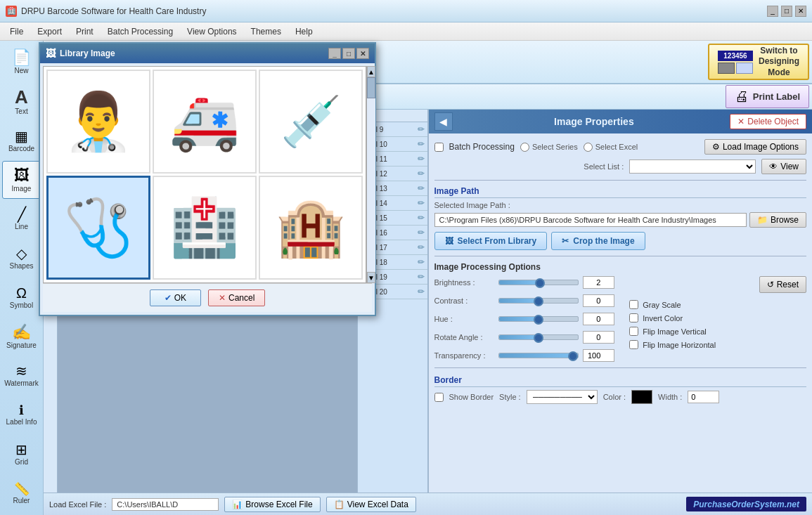 The height and width of the screenshot is (515, 812). I want to click on browse-button: 📁 Browse, so click(778, 220).